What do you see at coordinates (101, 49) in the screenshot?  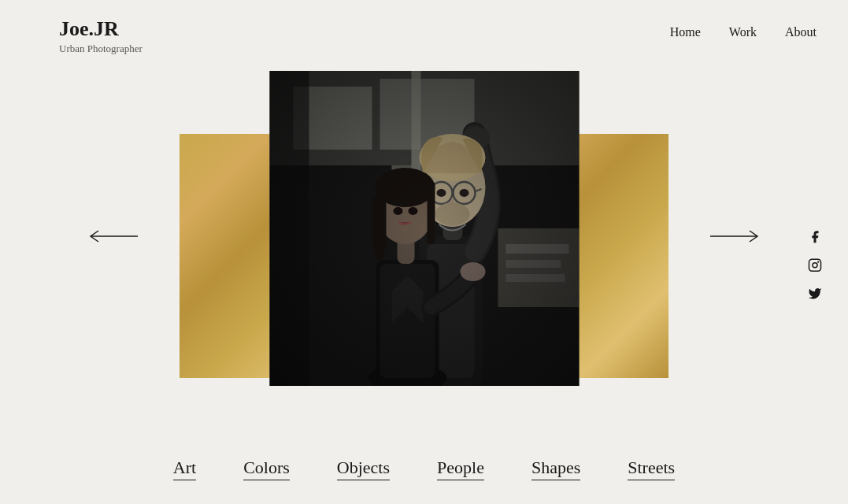 I see `logo-subtitle: Urban Photographer` at bounding box center [101, 49].